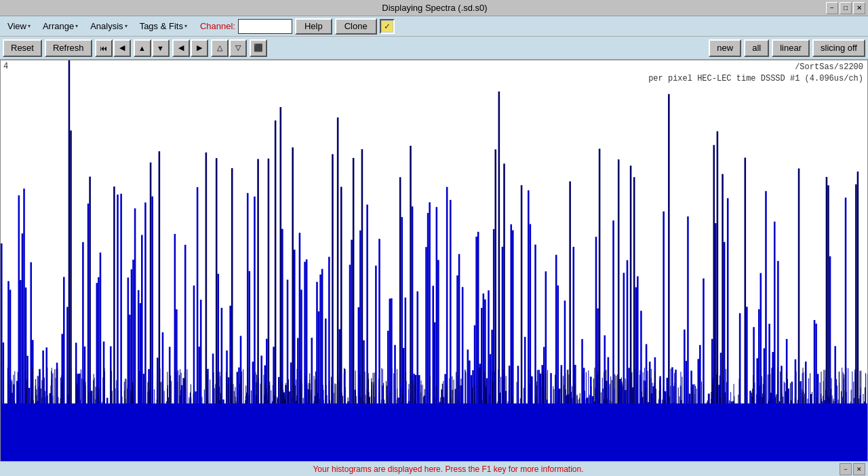  I want to click on tags-fits-menu: Tags & Fits ▾, so click(163, 26).